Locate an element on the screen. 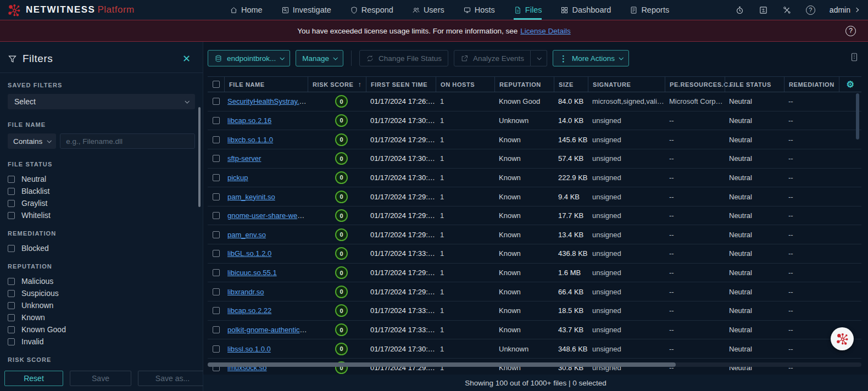 Image resolution: width=868 pixels, height=391 pixels. filter-option-malicious: Malicious is located at coordinates (101, 281).